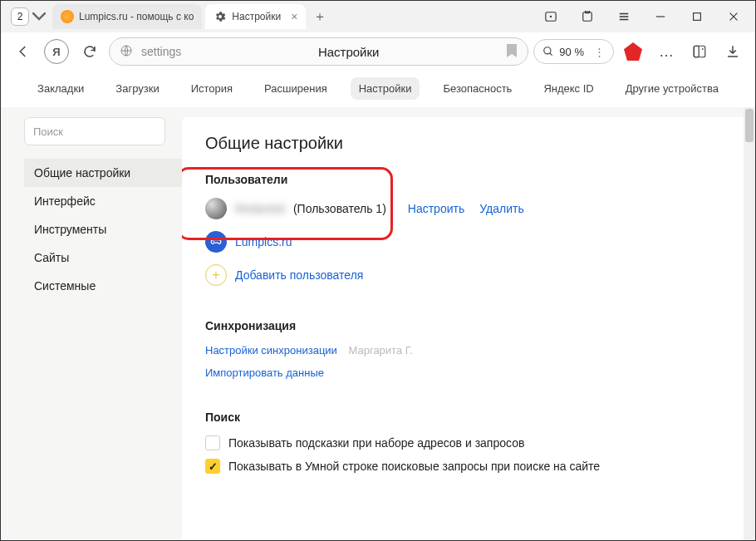 The image size is (756, 541). What do you see at coordinates (126, 52) in the screenshot?
I see `globe-icon` at bounding box center [126, 52].